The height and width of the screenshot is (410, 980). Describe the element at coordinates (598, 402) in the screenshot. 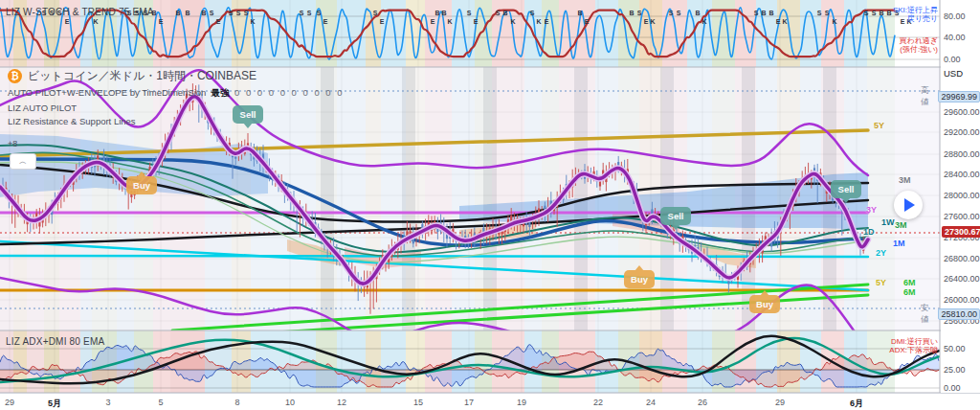

I see `time-tick: 22` at that location.